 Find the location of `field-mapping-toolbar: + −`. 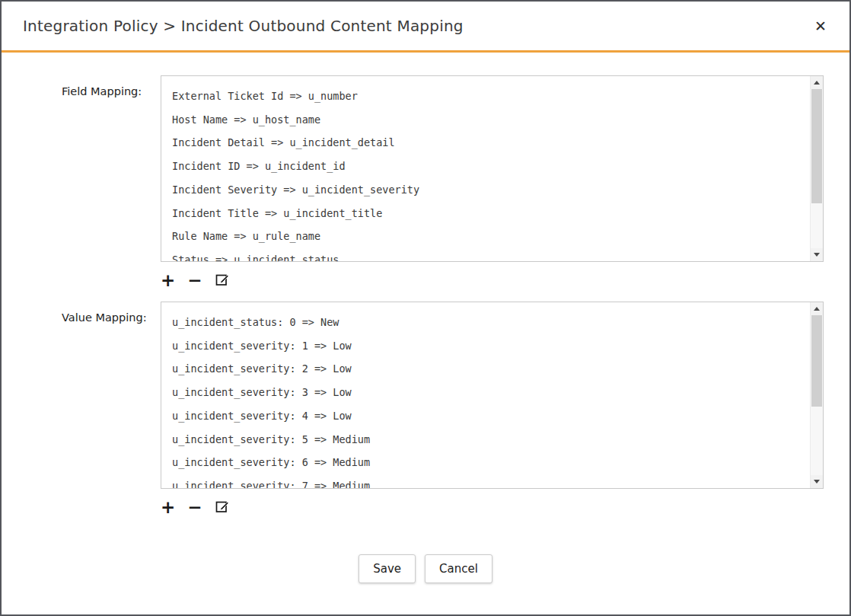

field-mapping-toolbar: + − is located at coordinates (505, 280).